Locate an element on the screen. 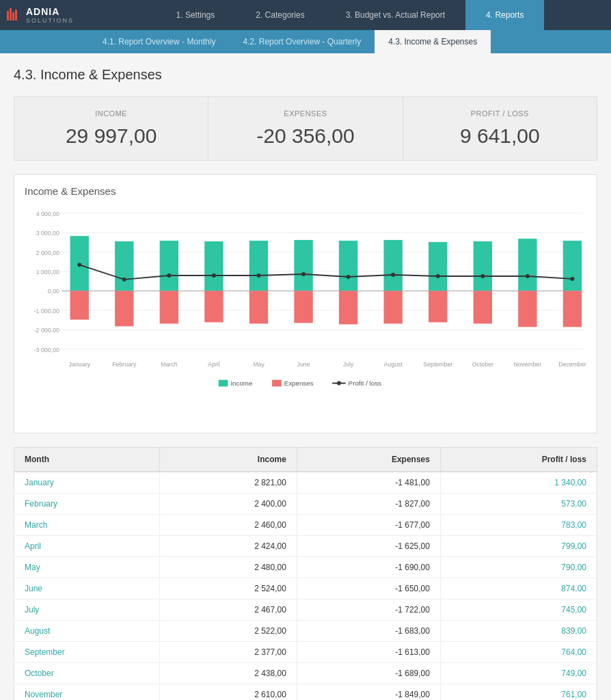 This screenshot has width=611, height=700. svg-text: July is located at coordinates (349, 364).